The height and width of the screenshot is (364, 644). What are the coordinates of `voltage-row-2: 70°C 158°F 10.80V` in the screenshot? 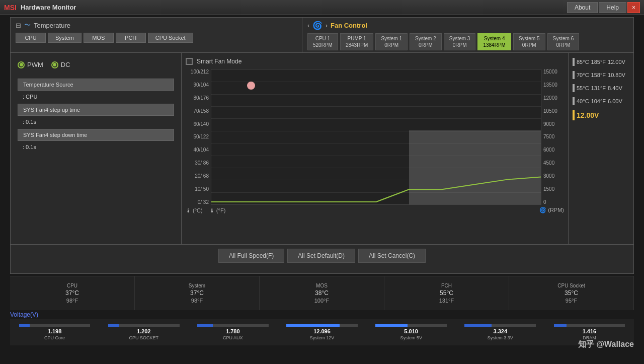 It's located at (601, 75).